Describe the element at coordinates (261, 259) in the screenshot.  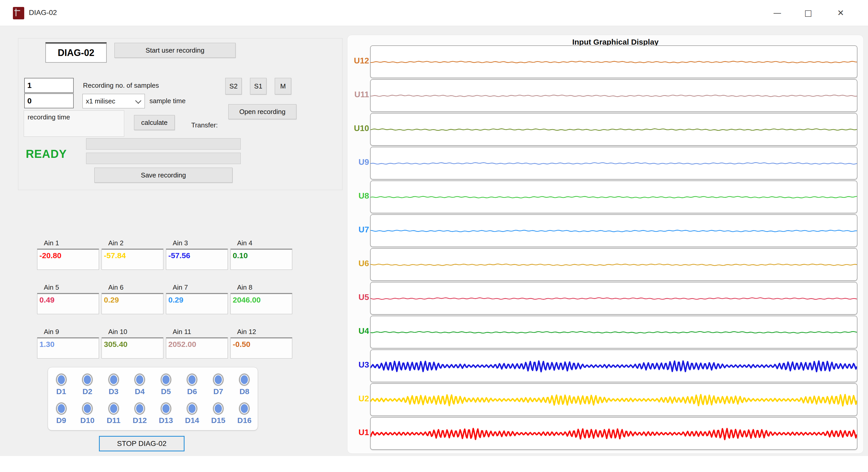
I see `analog-input-value: 0.10` at that location.